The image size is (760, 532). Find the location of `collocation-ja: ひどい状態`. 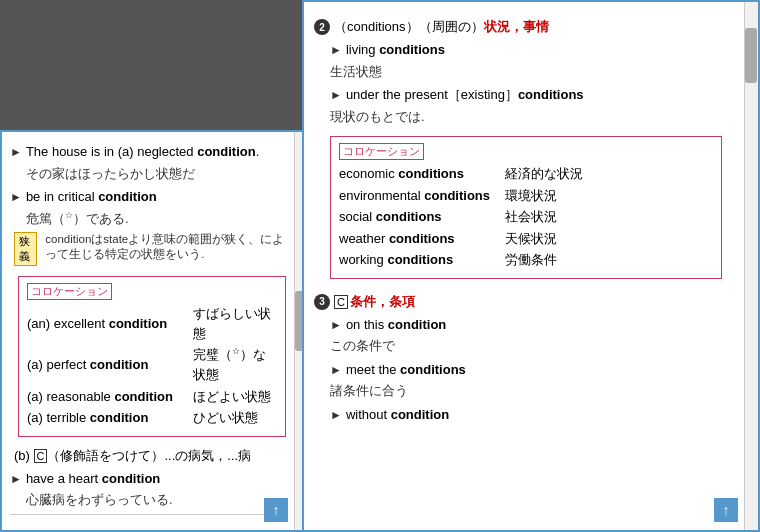

collocation-ja: ひどい状態 is located at coordinates (226, 418).